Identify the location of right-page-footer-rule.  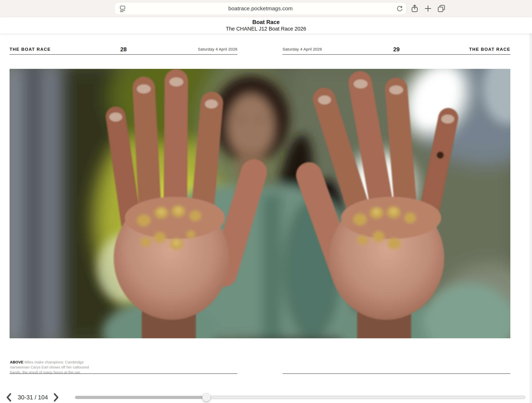
(396, 374).